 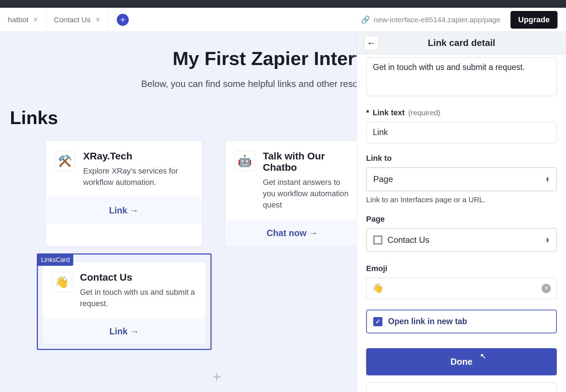 What do you see at coordinates (283, 20) in the screenshot?
I see `tab-bar: hatbot × Contact Us × + 🔗 new-interface-…` at bounding box center [283, 20].